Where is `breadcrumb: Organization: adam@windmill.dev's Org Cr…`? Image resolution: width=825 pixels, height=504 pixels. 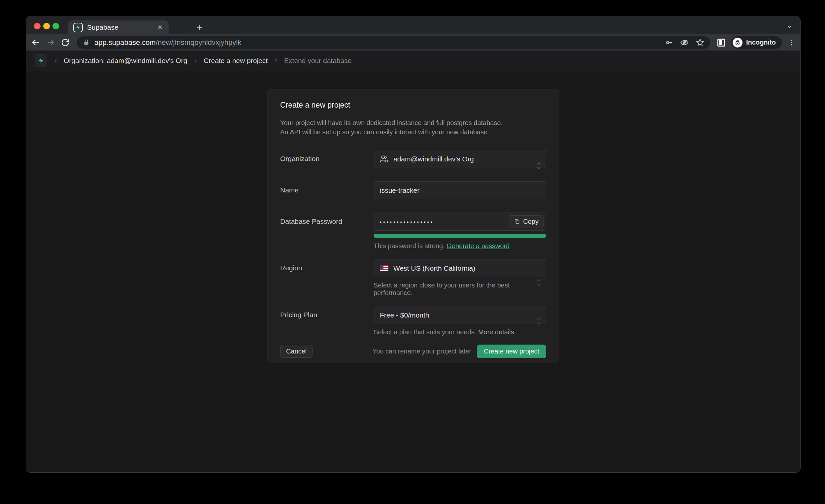
breadcrumb: Organization: adam@windmill.dev's Org Cr… is located at coordinates (413, 61).